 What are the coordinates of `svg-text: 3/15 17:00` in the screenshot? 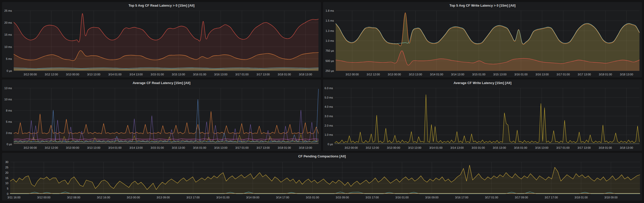 It's located at (372, 197).